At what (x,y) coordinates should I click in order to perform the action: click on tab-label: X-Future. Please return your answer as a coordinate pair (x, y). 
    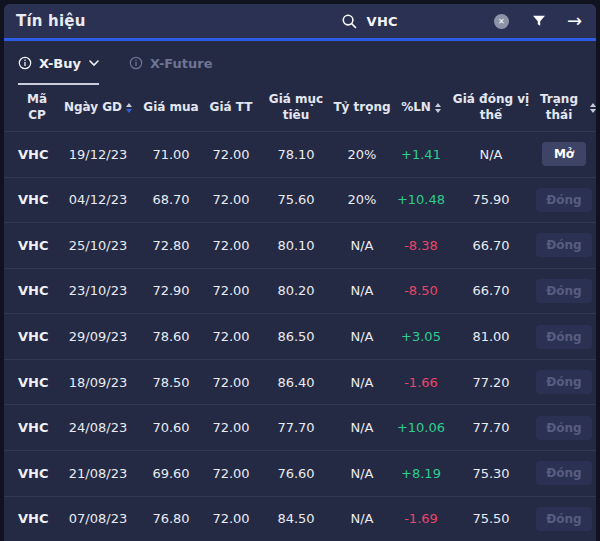
    Looking at the image, I should click on (182, 64).